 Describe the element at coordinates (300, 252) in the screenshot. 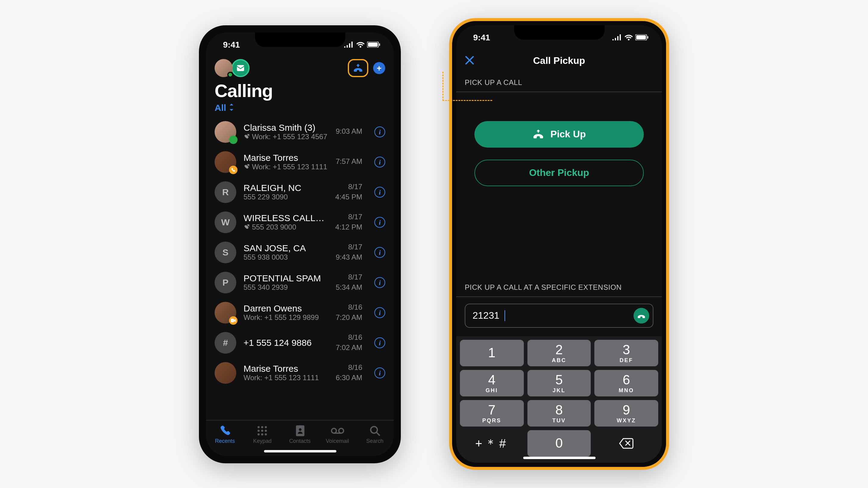

I see `call-row: S SAN JOSE, CA 555 938 0003 8/179:43 AM …` at that location.